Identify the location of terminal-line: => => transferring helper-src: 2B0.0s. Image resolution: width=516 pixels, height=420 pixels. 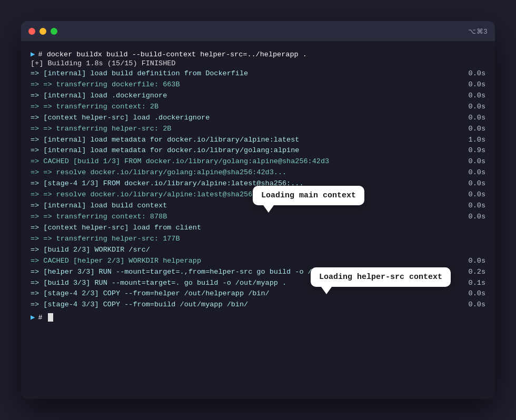
(258, 129).